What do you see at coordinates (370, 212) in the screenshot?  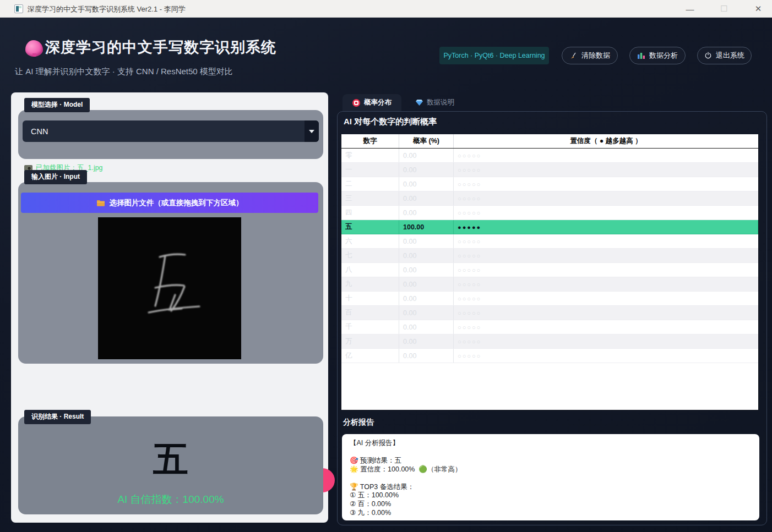 I see `cell-digit: 四` at bounding box center [370, 212].